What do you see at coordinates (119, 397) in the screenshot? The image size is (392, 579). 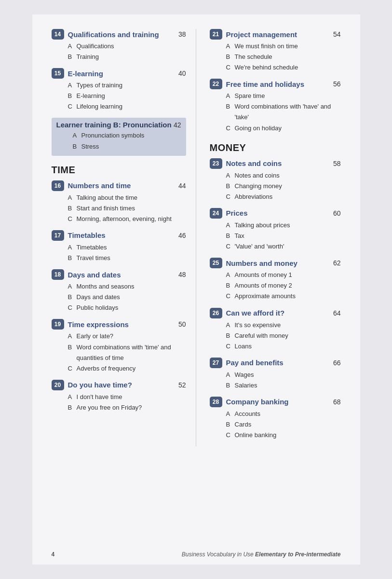 I see `entry-20: 20 Do you have time? 52 A I don't have t…` at bounding box center [119, 397].